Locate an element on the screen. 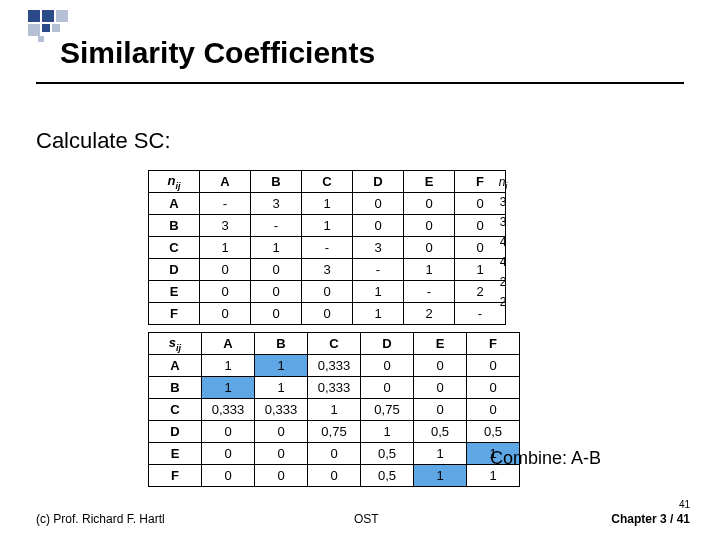 The width and height of the screenshot is (720, 540). footer-center: OST is located at coordinates (366, 519).